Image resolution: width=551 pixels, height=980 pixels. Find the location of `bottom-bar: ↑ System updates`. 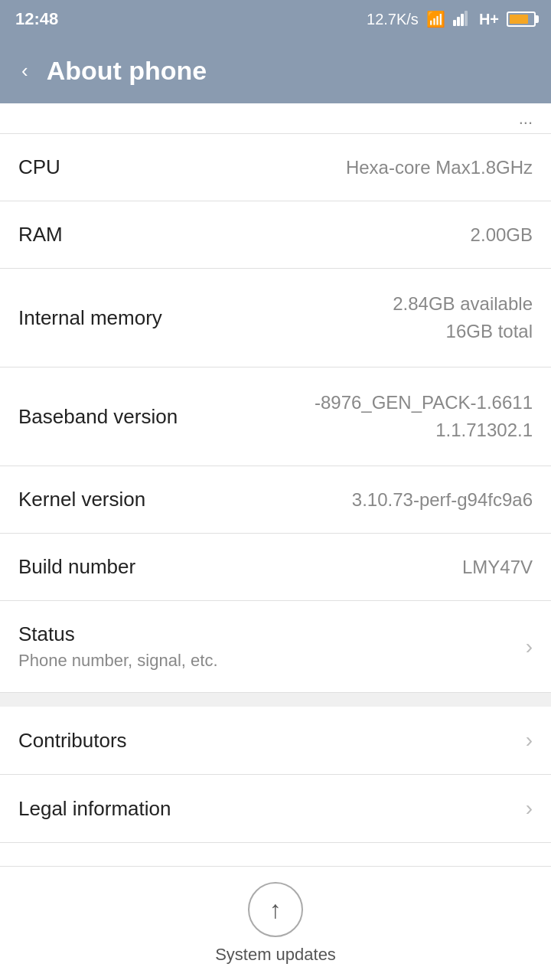

bottom-bar: ↑ System updates is located at coordinates (276, 923).